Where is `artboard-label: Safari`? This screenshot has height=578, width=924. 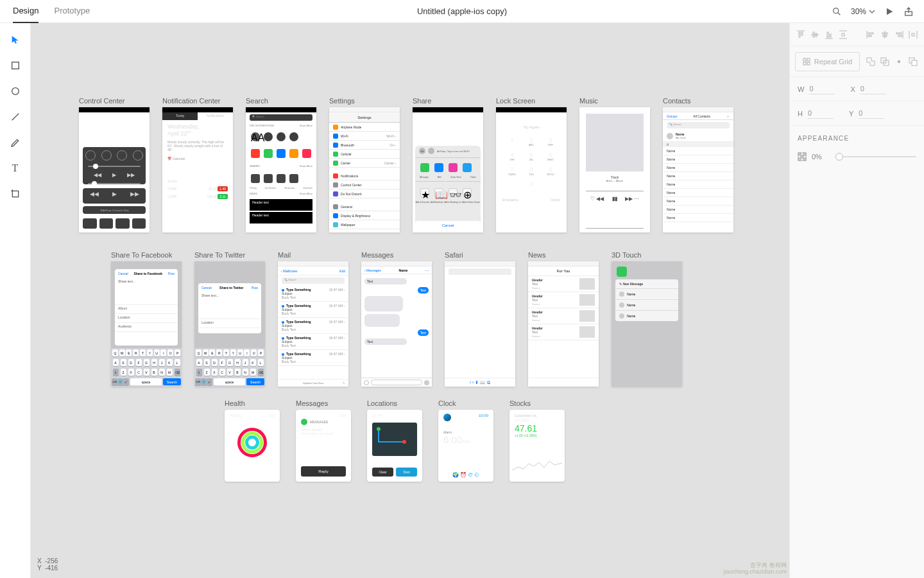 artboard-label: Safari is located at coordinates (480, 255).